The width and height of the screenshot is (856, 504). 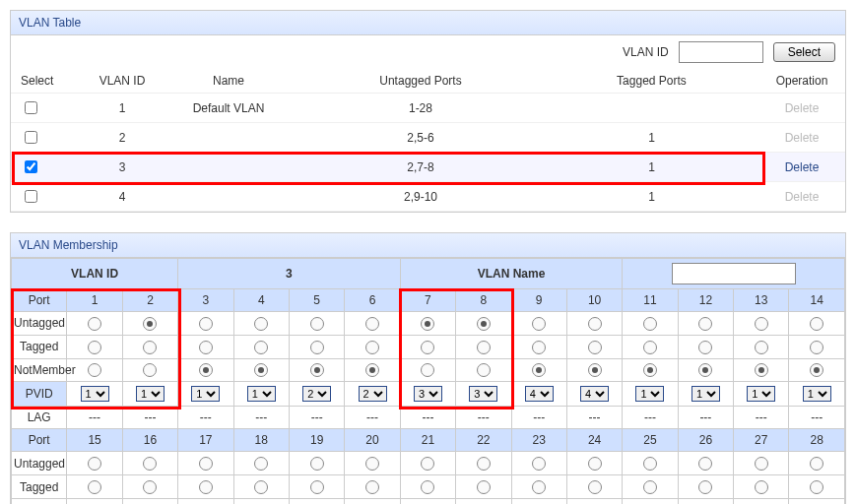 What do you see at coordinates (39, 502) in the screenshot?
I see `notmember-label: NotMember` at bounding box center [39, 502].